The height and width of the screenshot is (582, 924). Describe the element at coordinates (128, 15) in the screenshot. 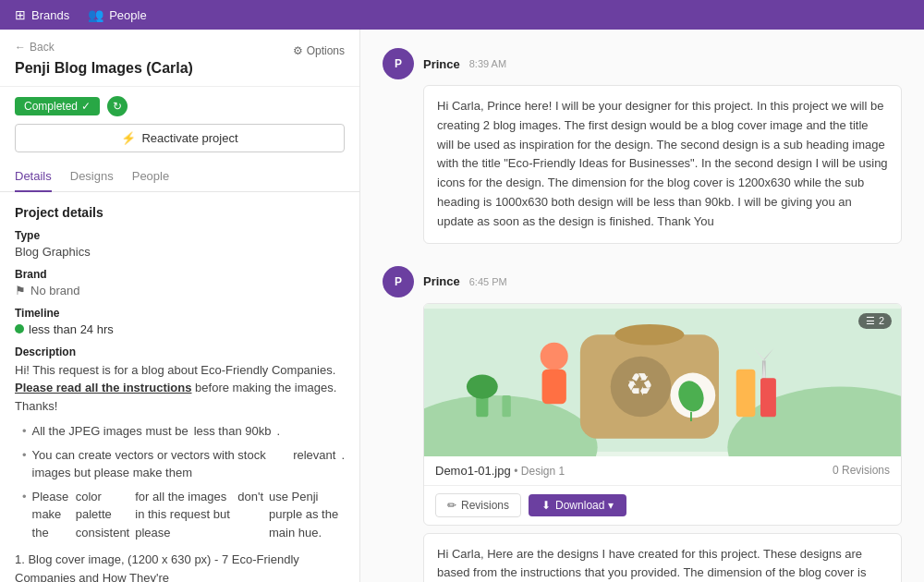

I see `nav-people-label: People` at that location.